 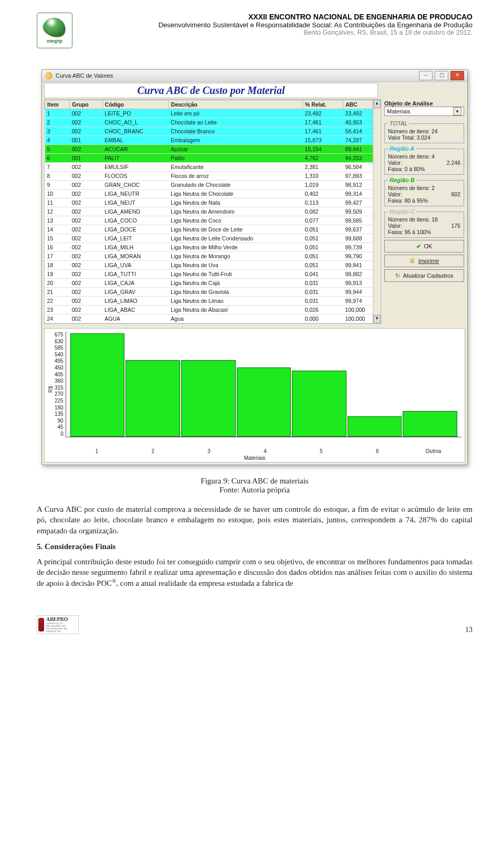 What do you see at coordinates (58, 238) in the screenshot?
I see `table-cell: 15` at bounding box center [58, 238].